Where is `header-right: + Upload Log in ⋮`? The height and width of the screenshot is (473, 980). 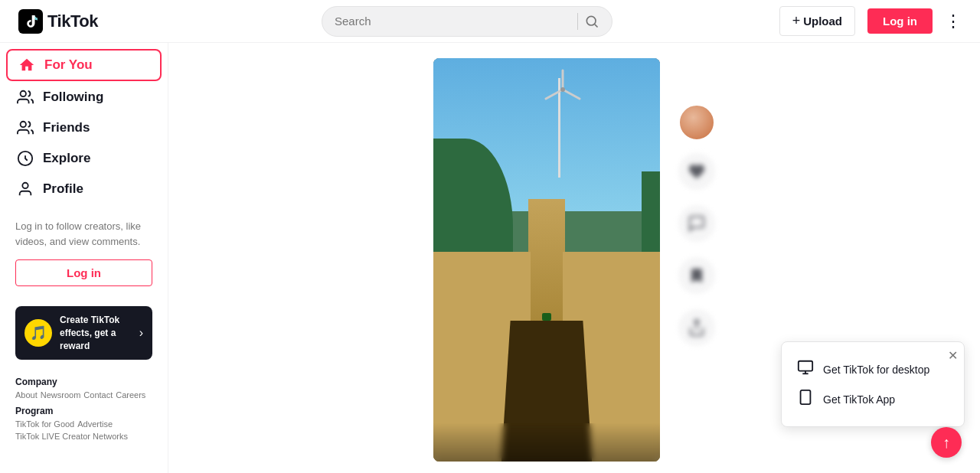
header-right: + Upload Log in ⋮ is located at coordinates (854, 21).